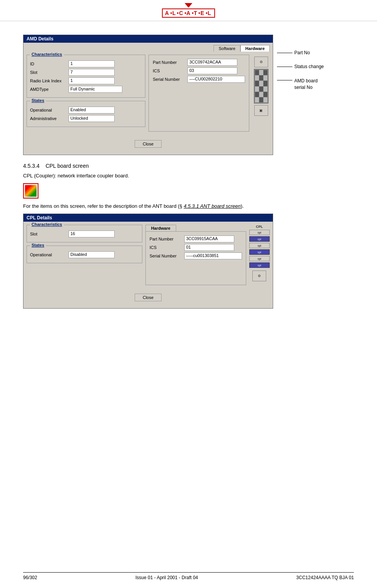  What do you see at coordinates (259, 259) in the screenshot?
I see `cpl-btn-row-5: cpl` at bounding box center [259, 259].